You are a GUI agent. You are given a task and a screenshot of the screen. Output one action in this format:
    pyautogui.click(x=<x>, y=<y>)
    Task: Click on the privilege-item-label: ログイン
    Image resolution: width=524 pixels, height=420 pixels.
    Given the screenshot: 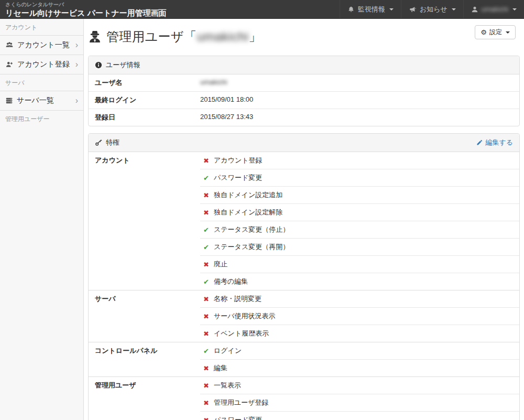 What is the action you would take?
    pyautogui.click(x=227, y=351)
    